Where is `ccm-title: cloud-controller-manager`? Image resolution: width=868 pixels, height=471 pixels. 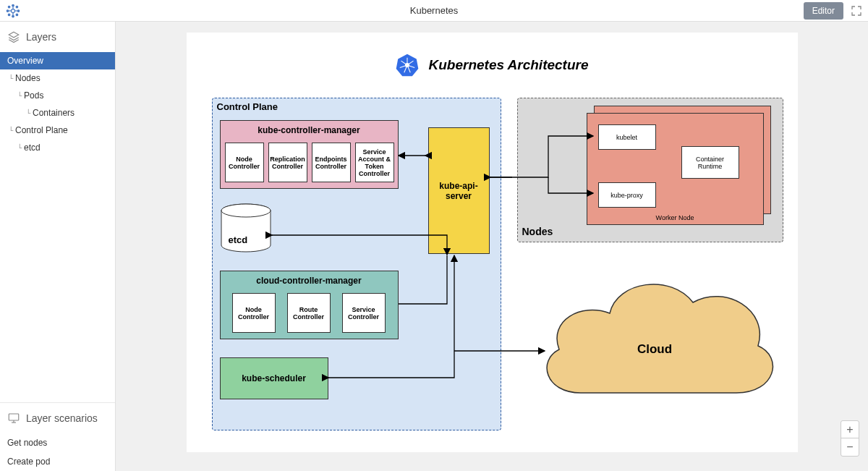
ccm-title: cloud-controller-manager is located at coordinates (310, 279).